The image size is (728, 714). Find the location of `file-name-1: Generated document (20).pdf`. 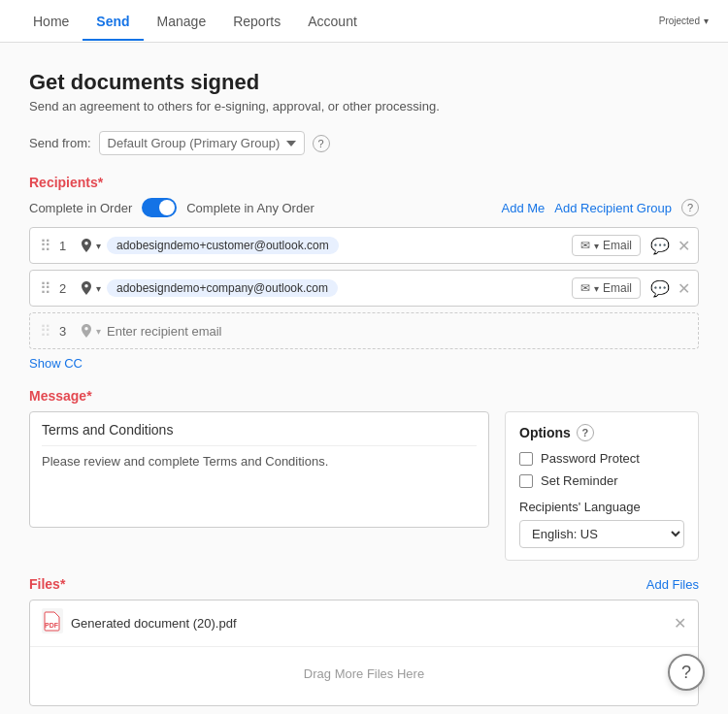

file-name-1: Generated document (20).pdf is located at coordinates (369, 623).